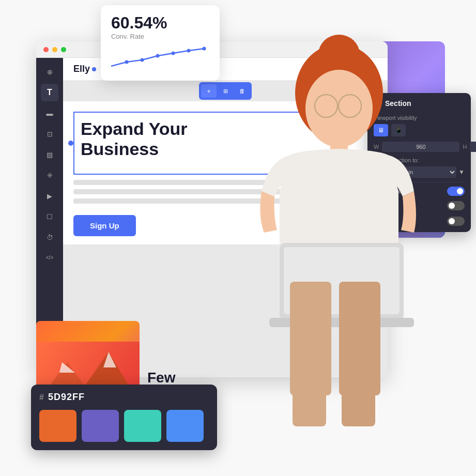  What do you see at coordinates (50, 134) in the screenshot?
I see `crop-icon: ⊡` at bounding box center [50, 134].